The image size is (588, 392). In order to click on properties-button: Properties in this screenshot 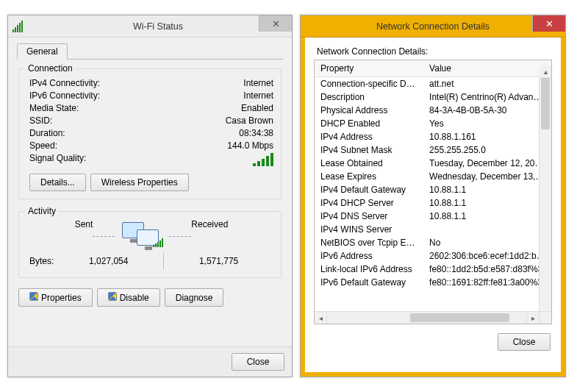, I will do `click(56, 297)`.